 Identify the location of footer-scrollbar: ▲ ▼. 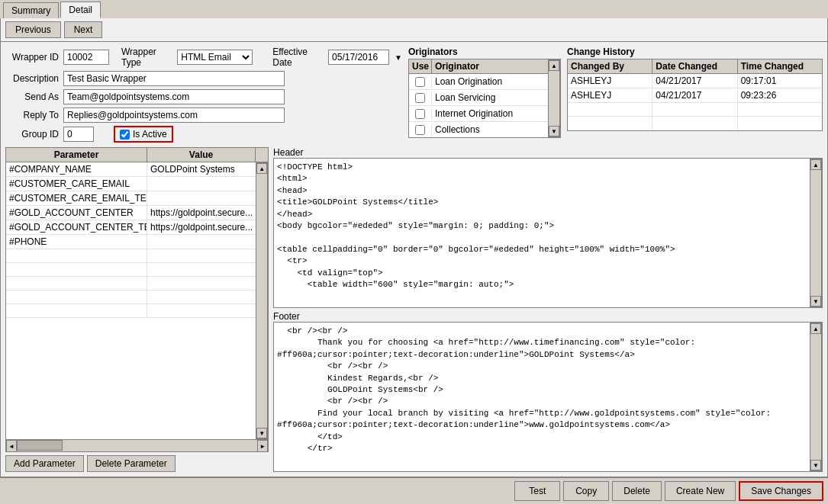
(816, 396).